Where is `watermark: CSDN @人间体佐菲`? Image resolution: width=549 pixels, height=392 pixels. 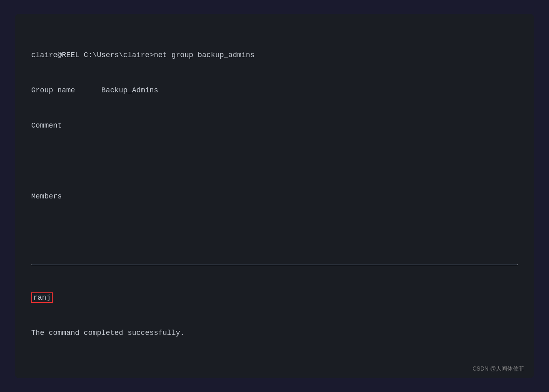 watermark: CSDN @人间体佐菲 is located at coordinates (498, 369).